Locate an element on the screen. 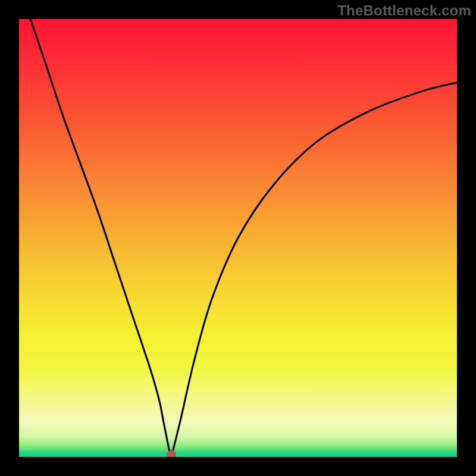  bottom-frame is located at coordinates (238, 466).